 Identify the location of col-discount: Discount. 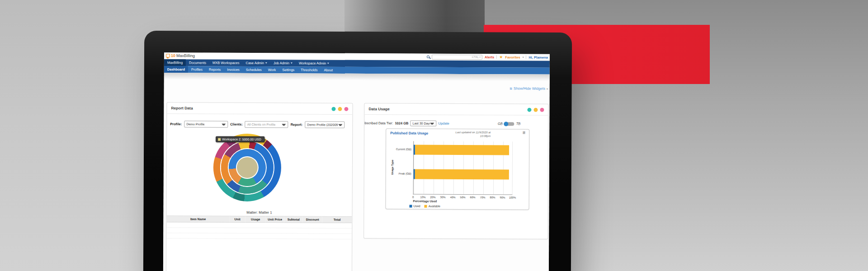
(313, 220).